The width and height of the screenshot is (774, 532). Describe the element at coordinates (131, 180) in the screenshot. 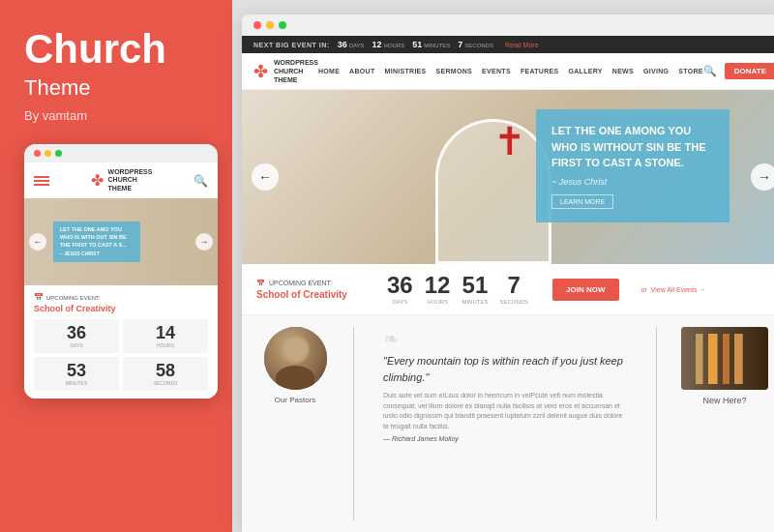

I see `mobile-logo-text: WORDPRESSCHURCHTHEME` at that location.